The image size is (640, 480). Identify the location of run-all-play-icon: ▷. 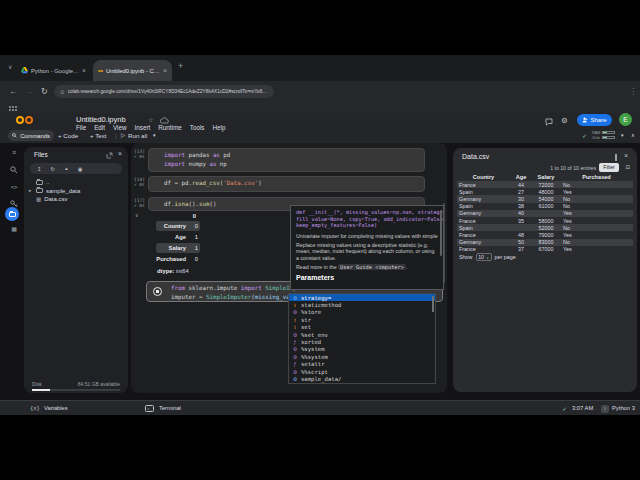
(123, 135).